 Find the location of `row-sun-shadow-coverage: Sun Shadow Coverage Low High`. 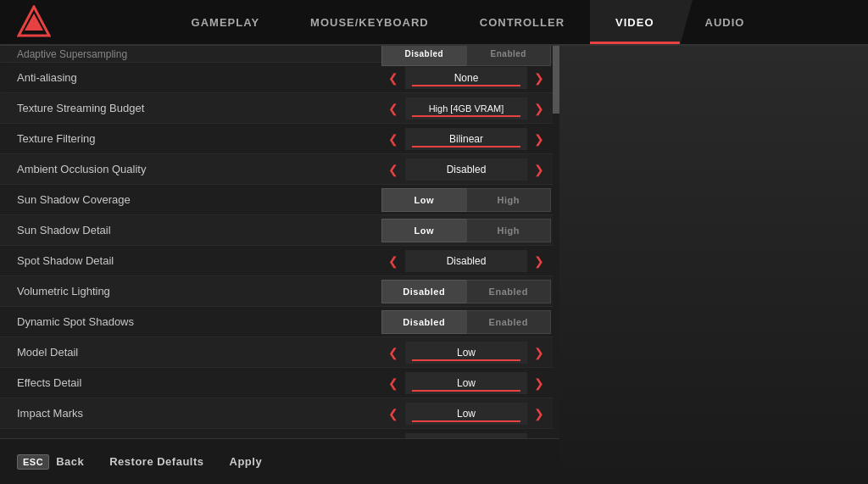

row-sun-shadow-coverage: Sun Shadow Coverage Low High is located at coordinates (280, 200).